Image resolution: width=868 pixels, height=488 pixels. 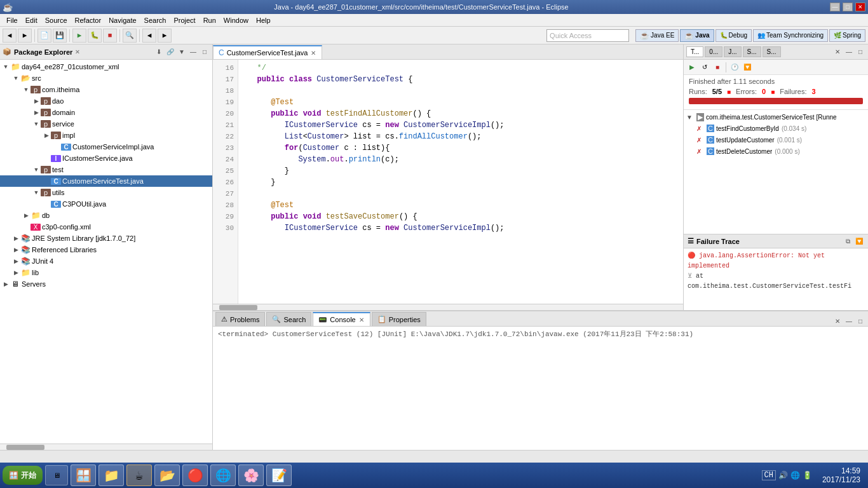 What do you see at coordinates (83, 475) in the screenshot?
I see `taskbar-app-1: 🪟` at bounding box center [83, 475].